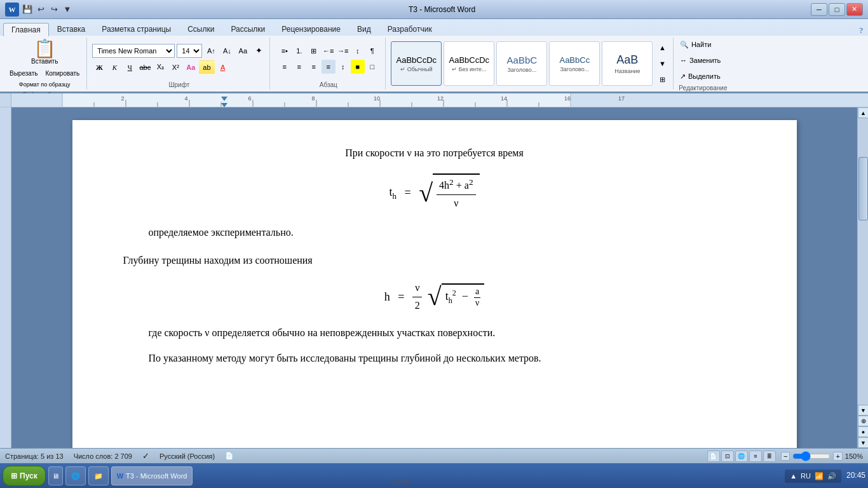 The width and height of the screenshot is (868, 488). I want to click on zoom-in-btn: +, so click(837, 456).